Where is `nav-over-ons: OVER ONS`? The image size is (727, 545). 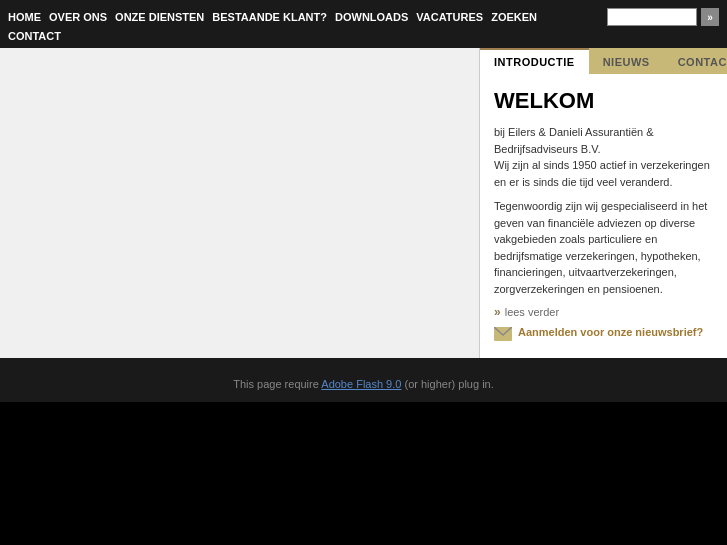
nav-over-ons: OVER ONS is located at coordinates (82, 17).